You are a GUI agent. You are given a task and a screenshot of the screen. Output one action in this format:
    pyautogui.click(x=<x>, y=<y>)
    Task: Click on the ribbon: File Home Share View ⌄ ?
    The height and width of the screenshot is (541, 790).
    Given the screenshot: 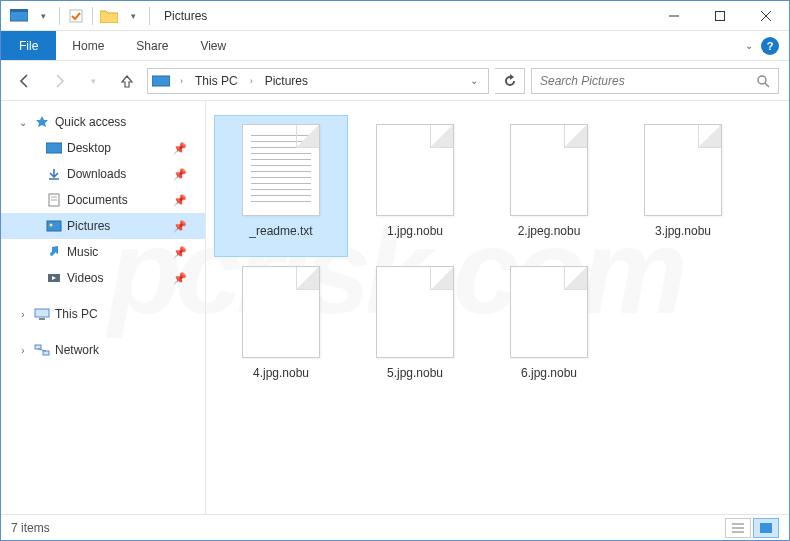 What is the action you would take?
    pyautogui.click(x=395, y=46)
    